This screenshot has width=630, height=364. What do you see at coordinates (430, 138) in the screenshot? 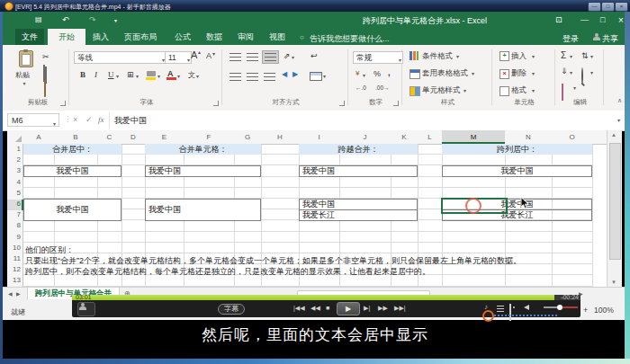
I see `column-header-L: L` at bounding box center [430, 138].